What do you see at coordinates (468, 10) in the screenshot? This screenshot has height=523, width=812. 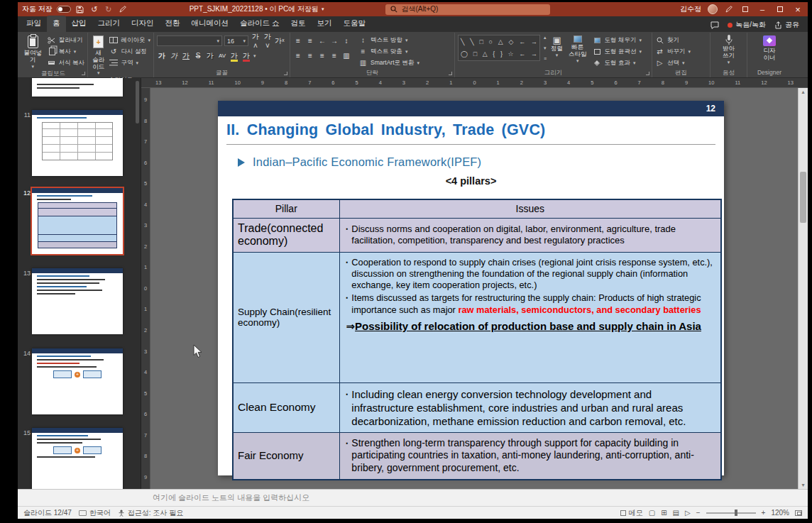 I see `search-input: 검색(Alt+Q)` at bounding box center [468, 10].